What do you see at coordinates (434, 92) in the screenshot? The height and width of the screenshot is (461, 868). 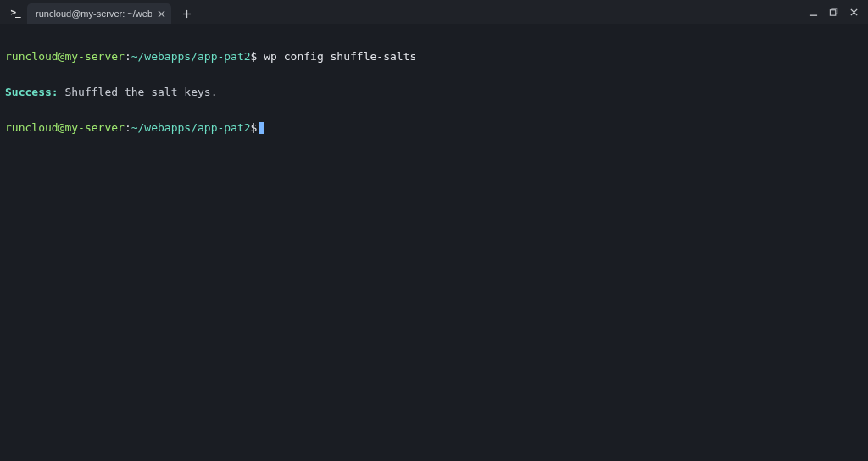 I see `terminal-line: Success: Shuffled the salt keys.` at bounding box center [434, 92].